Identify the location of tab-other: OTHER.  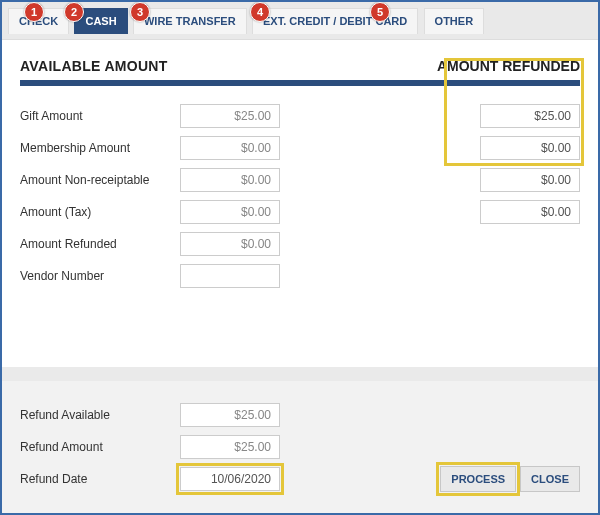
(454, 21).